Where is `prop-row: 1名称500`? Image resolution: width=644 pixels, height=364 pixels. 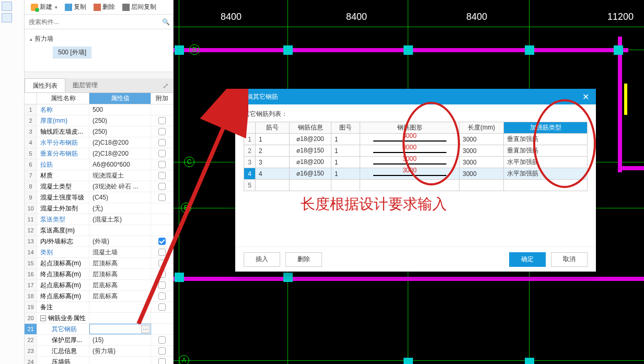 prop-row: 1名称500 is located at coordinates (99, 110).